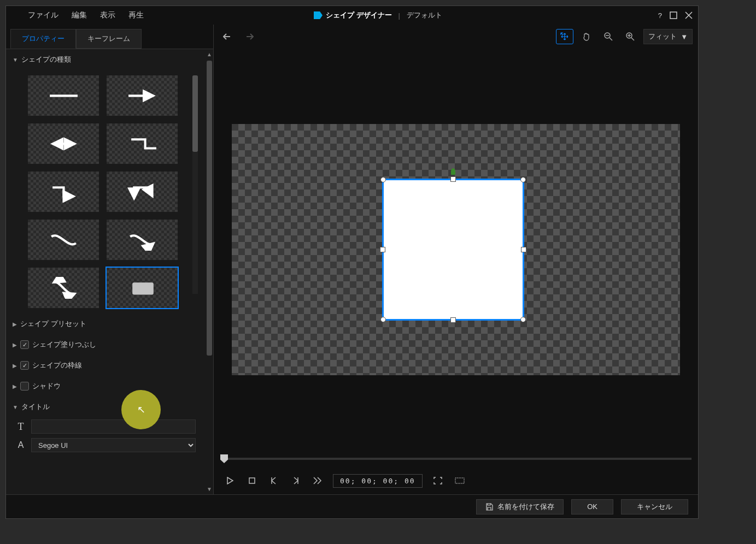  I want to click on resize-handle-sw, so click(383, 320).